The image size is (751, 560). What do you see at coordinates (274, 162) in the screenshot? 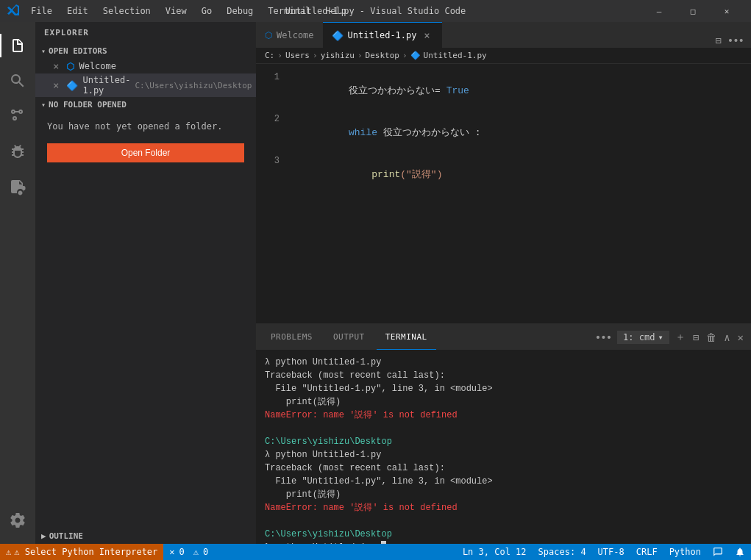
I see `line-number-3: 3` at bounding box center [274, 162].